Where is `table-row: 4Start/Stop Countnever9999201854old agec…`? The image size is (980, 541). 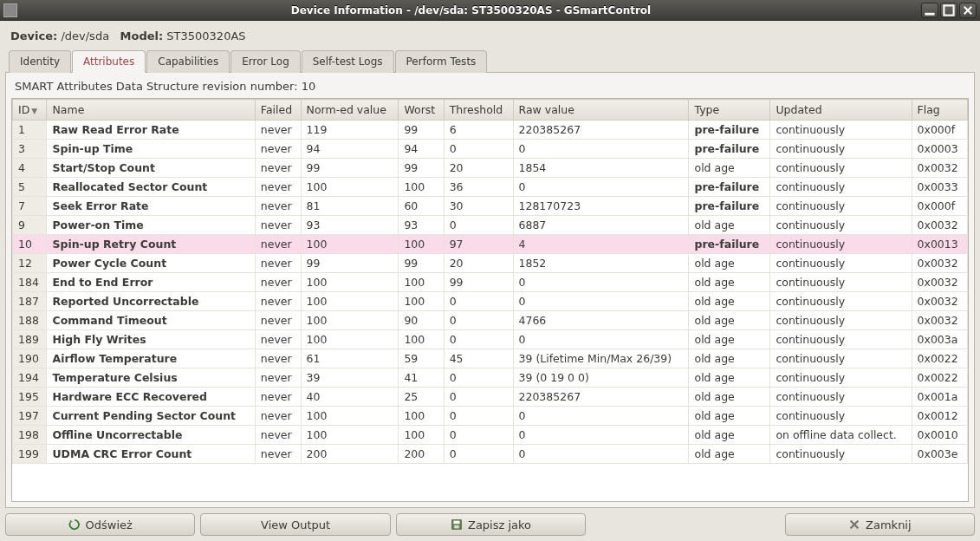
table-row: 4Start/Stop Countnever9999201854old agec… is located at coordinates (490, 168).